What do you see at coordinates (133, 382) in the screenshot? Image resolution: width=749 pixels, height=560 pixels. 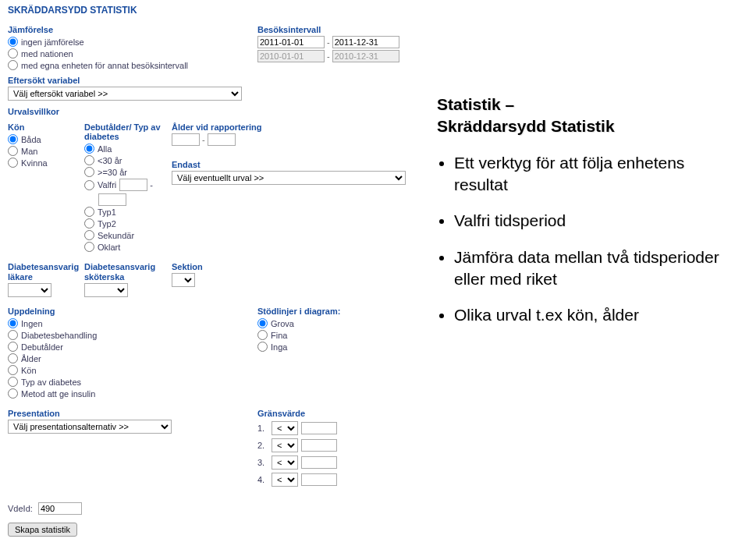 I see `upp-opt-5: Typ av diabetes` at bounding box center [133, 382].